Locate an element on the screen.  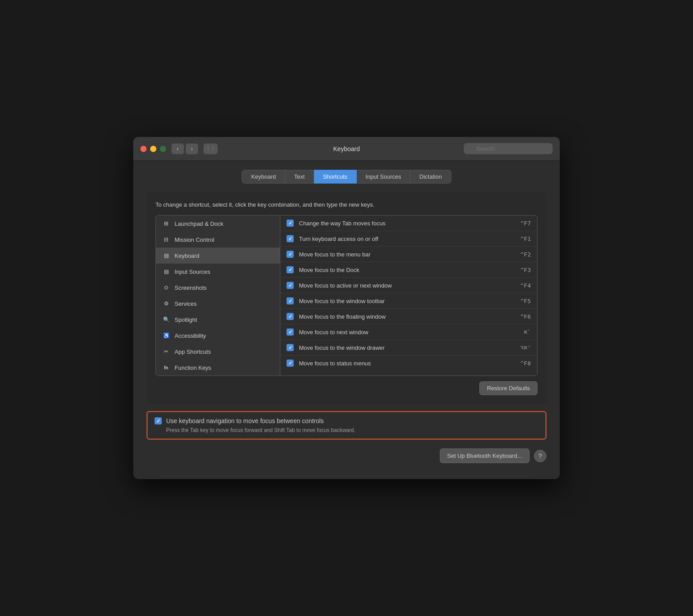
shortcut-key-6: ^F6 is located at coordinates (518, 316).